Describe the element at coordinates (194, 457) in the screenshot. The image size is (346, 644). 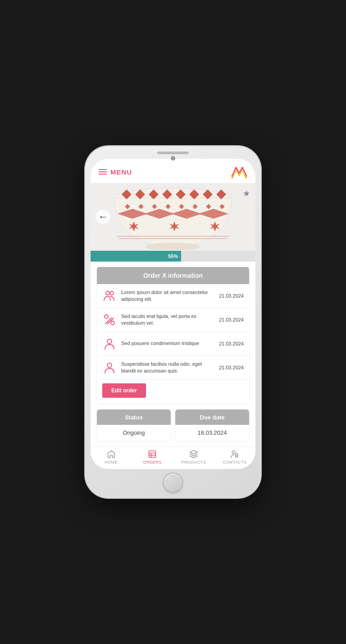
I see `nav-item-products: PRODUCTS` at that location.